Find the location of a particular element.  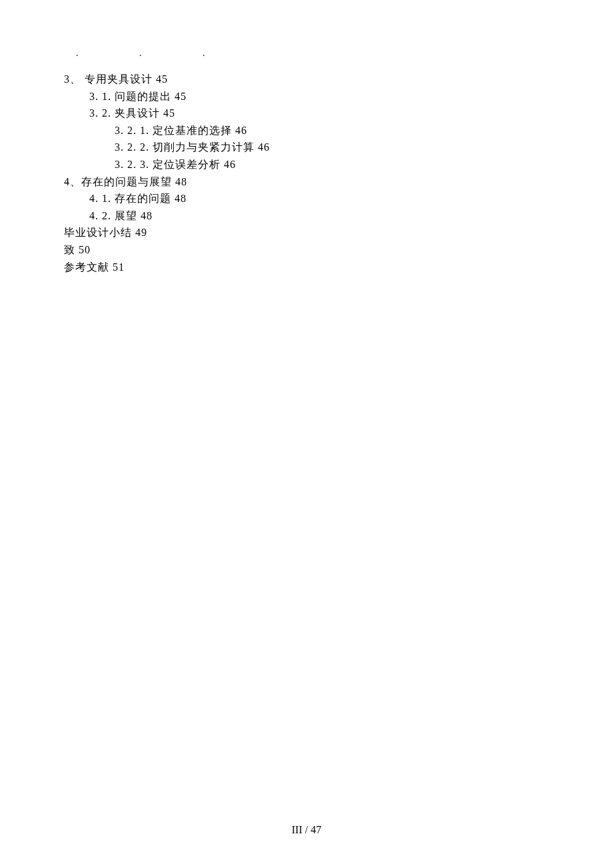

toc-entry: 3. 1. 问题的提出 45 is located at coordinates (319, 97).